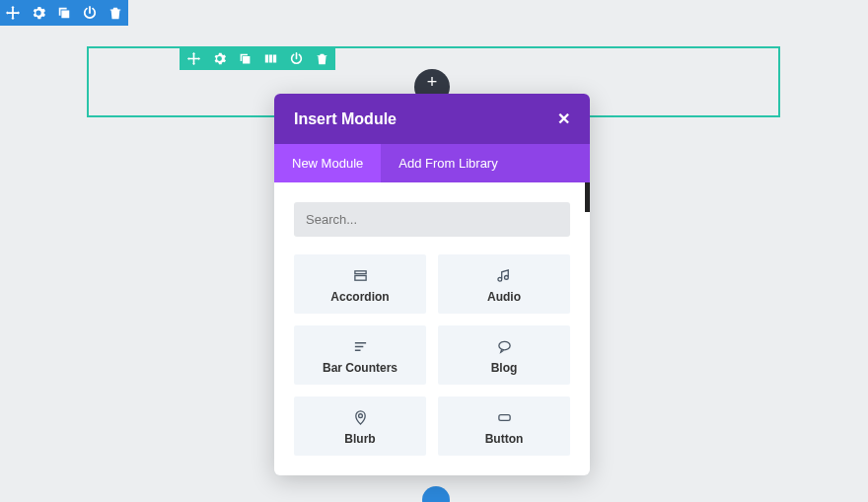 This screenshot has height=502, width=868. What do you see at coordinates (360, 417) in the screenshot?
I see `pin-icon` at bounding box center [360, 417].